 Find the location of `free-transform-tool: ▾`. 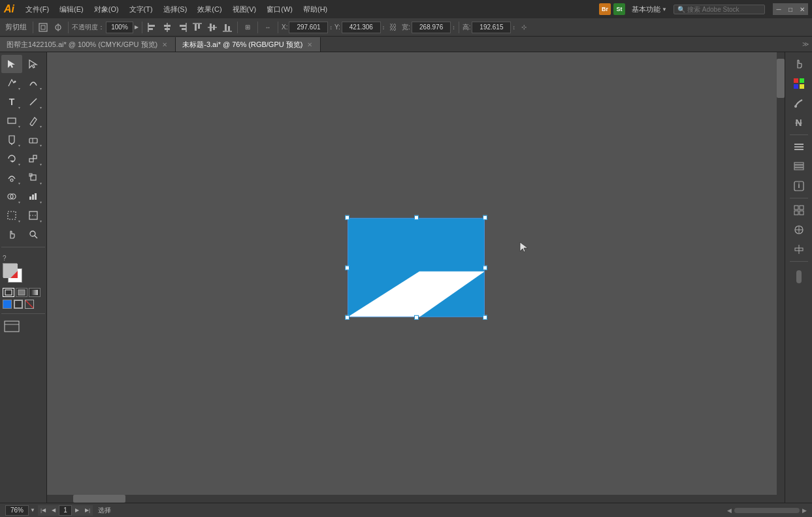

free-transform-tool: ▾ is located at coordinates (33, 178).